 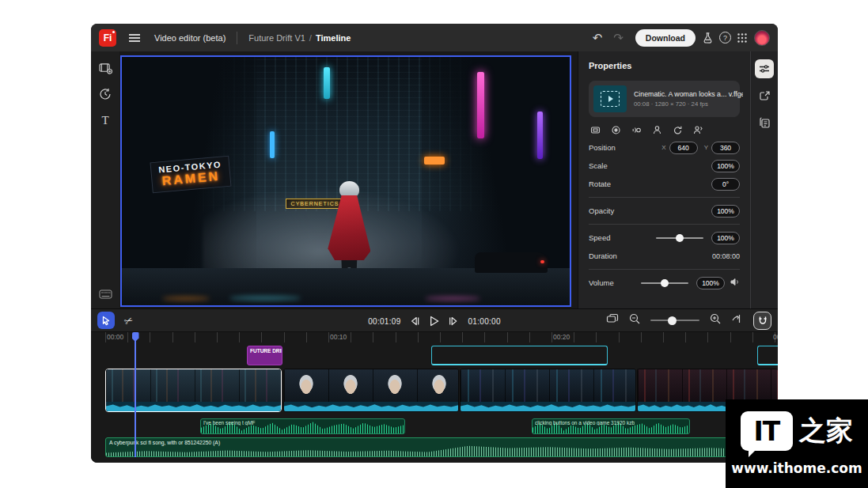 What do you see at coordinates (764, 180) in the screenshot?
I see `right-toolbar` at bounding box center [764, 180].